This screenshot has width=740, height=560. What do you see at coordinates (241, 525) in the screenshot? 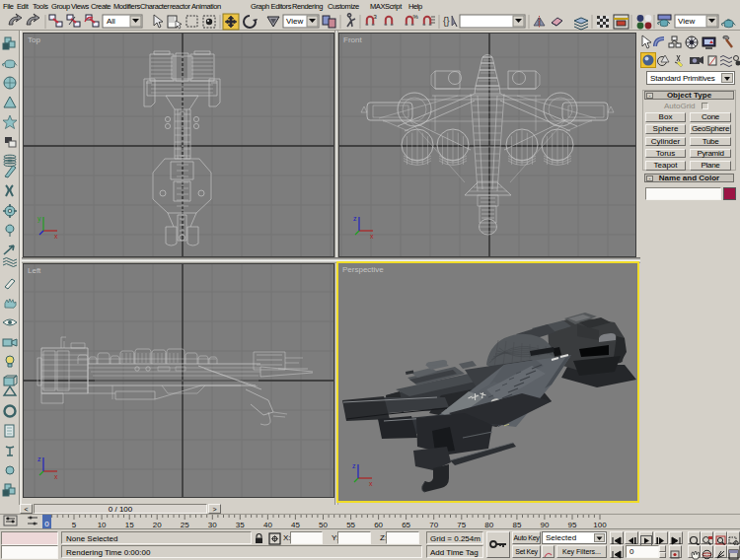
I see `svg-text: 35` at bounding box center [241, 525].